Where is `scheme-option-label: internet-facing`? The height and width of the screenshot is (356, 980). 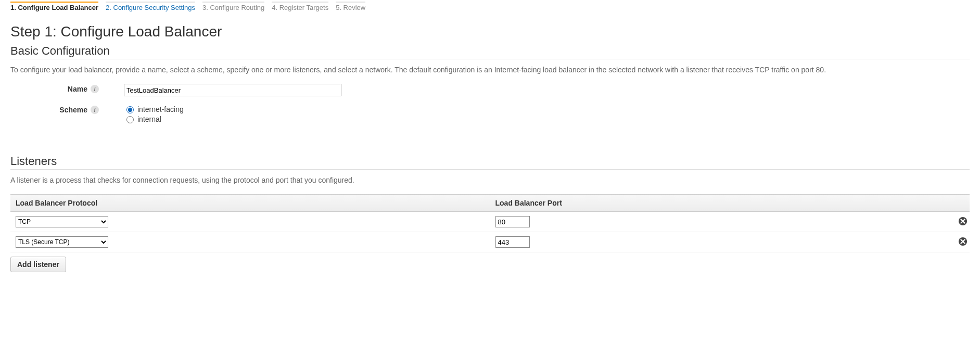 scheme-option-label: internet-facing is located at coordinates (160, 109).